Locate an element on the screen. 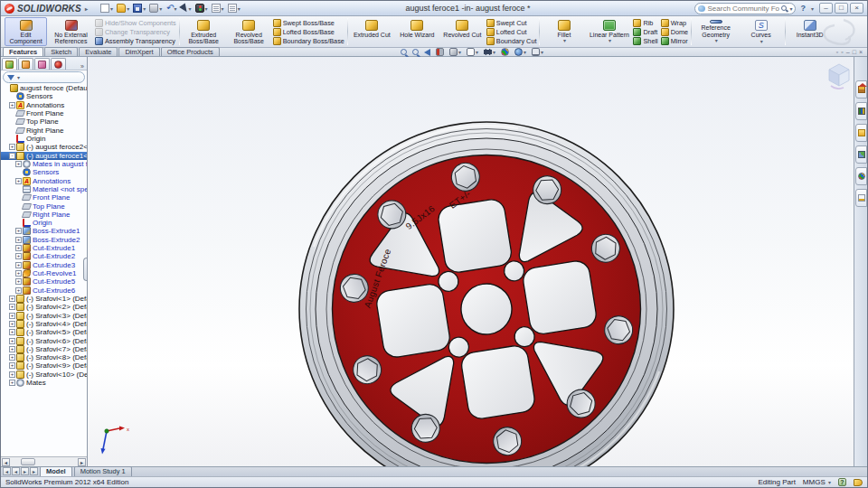 This screenshot has width=868, height=488. no-external-references-button: No External References is located at coordinates (71, 32).